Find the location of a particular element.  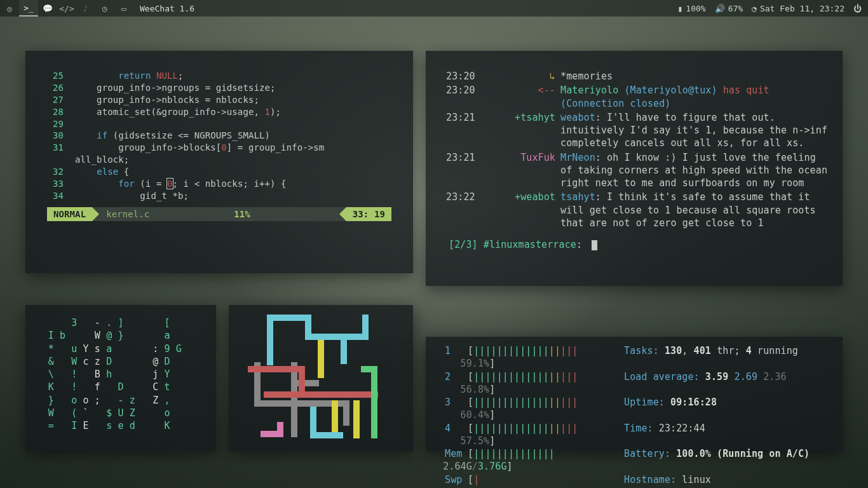

htop-row: Swp[| 206M/7.45G]Hostname: linux is located at coordinates (634, 481).